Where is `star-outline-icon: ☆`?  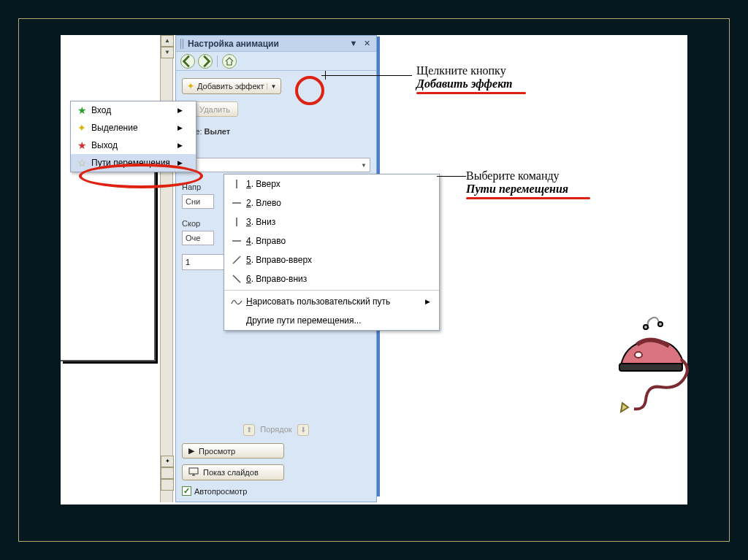 star-outline-icon: ☆ is located at coordinates (82, 163).